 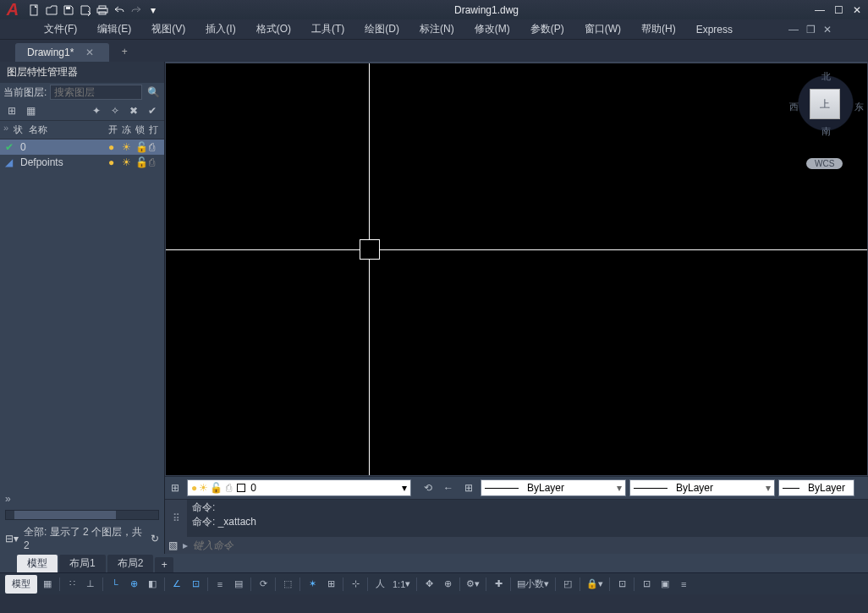 What do you see at coordinates (96, 111) in the screenshot?
I see `new-layer-icon: ✦` at bounding box center [96, 111].